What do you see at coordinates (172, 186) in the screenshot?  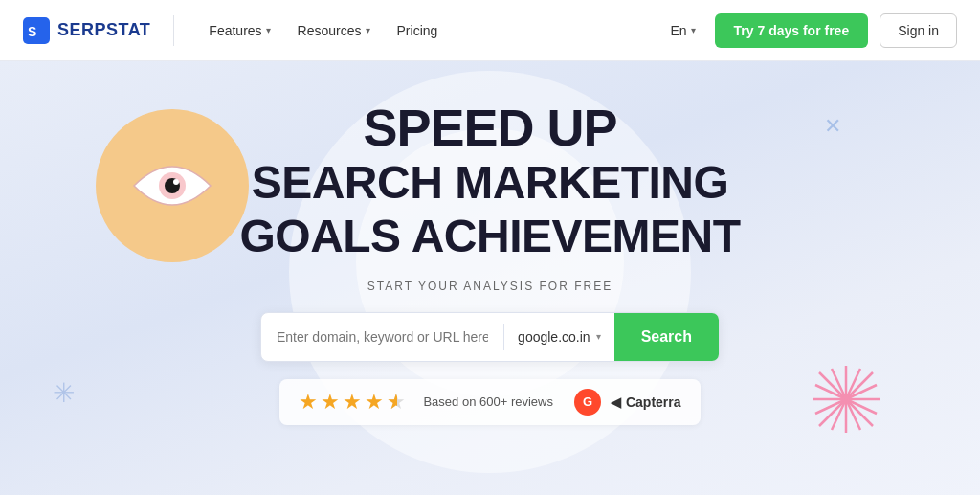 I see `eye-illustration` at bounding box center [172, 186].